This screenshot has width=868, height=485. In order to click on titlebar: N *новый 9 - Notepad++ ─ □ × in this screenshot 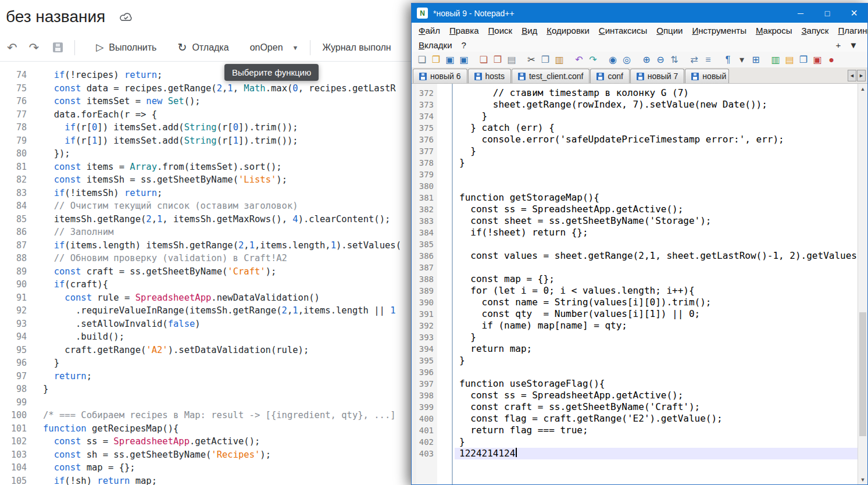, I will do `click(640, 13)`.